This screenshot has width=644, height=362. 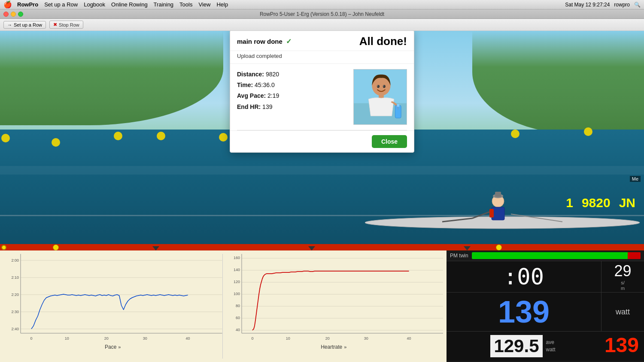 What do you see at coordinates (292, 107) in the screenshot?
I see `endhr-stat: End HR: 139` at bounding box center [292, 107].